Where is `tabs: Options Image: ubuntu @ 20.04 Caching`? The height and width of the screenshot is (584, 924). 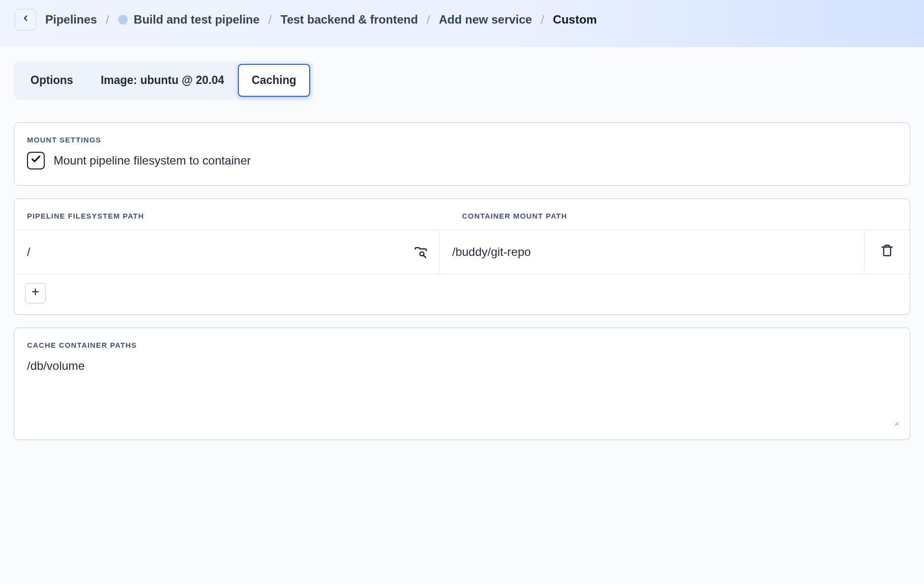 tabs: Options Image: ubuntu @ 20.04 Caching is located at coordinates (163, 81).